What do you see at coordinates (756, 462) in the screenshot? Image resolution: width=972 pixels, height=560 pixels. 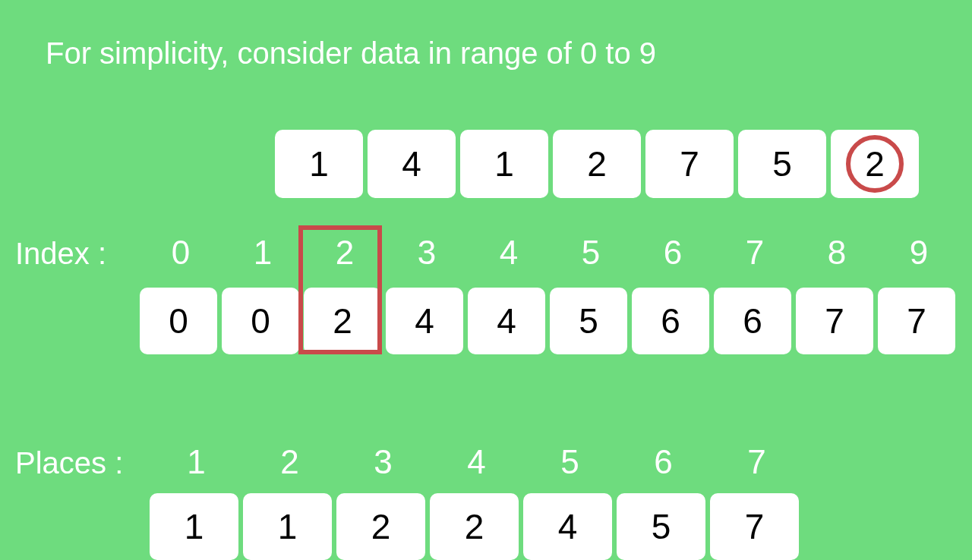 I see `places-number: 7` at bounding box center [756, 462].